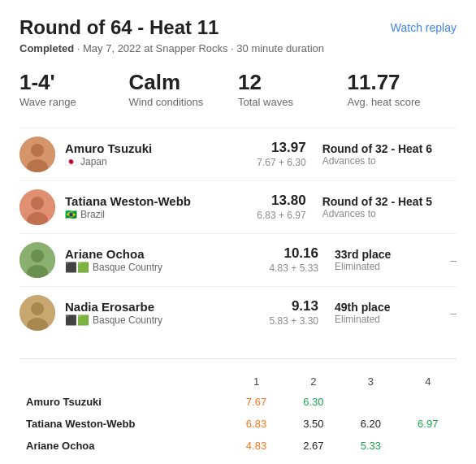 This screenshot has height=464, width=476. I want to click on athlete-scores: 13.97 7.67 + 6.30, so click(281, 154).